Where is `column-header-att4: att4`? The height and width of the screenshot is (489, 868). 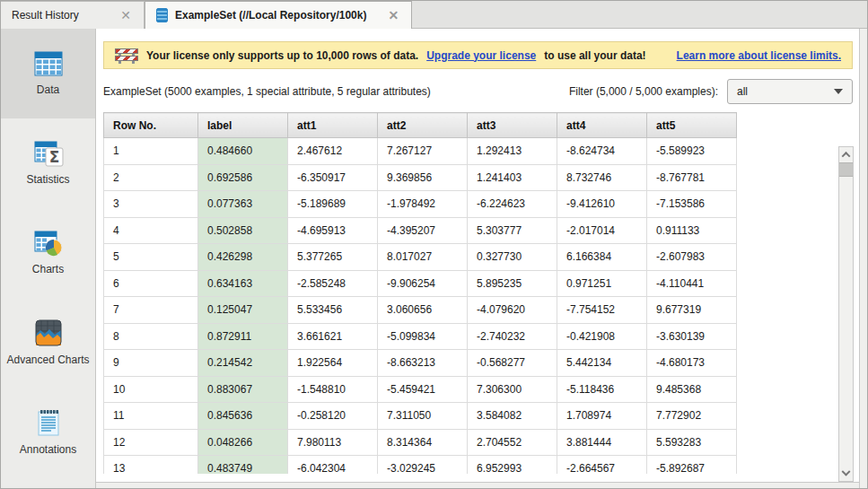 column-header-att4: att4 is located at coordinates (602, 126).